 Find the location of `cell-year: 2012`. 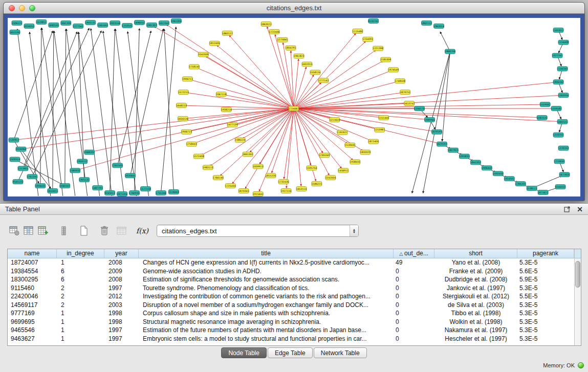

cell-year: 2012 is located at coordinates (122, 297).